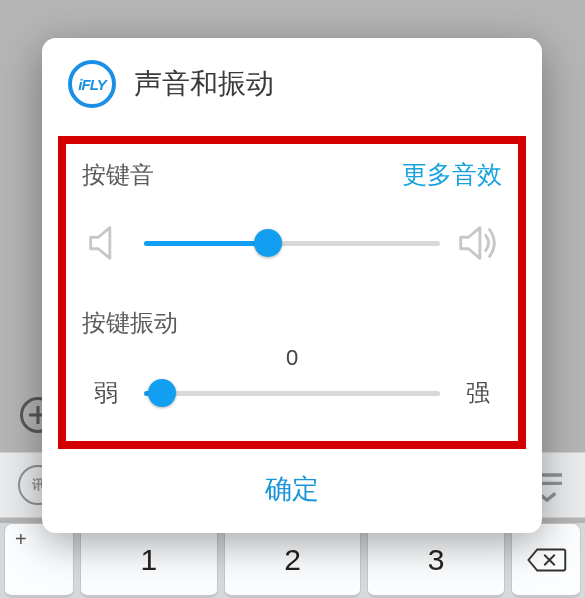 The height and width of the screenshot is (598, 585). What do you see at coordinates (546, 560) in the screenshot?
I see `backspace-icon` at bounding box center [546, 560].